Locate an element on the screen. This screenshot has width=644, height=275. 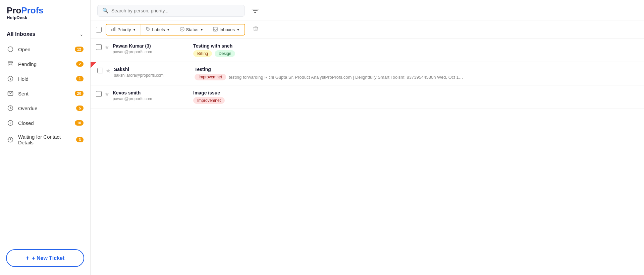
ticket-tags-3: Improvemnet is located at coordinates (416, 100).